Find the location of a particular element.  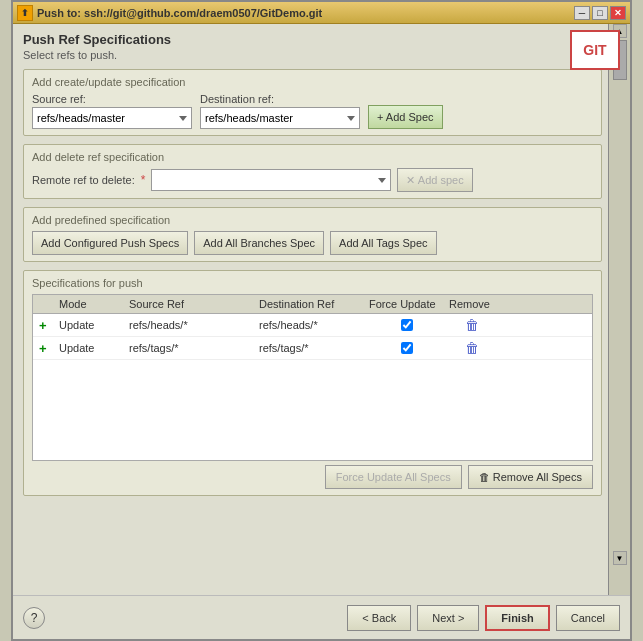

row2-dest: refs/tags/* is located at coordinates (312, 348).